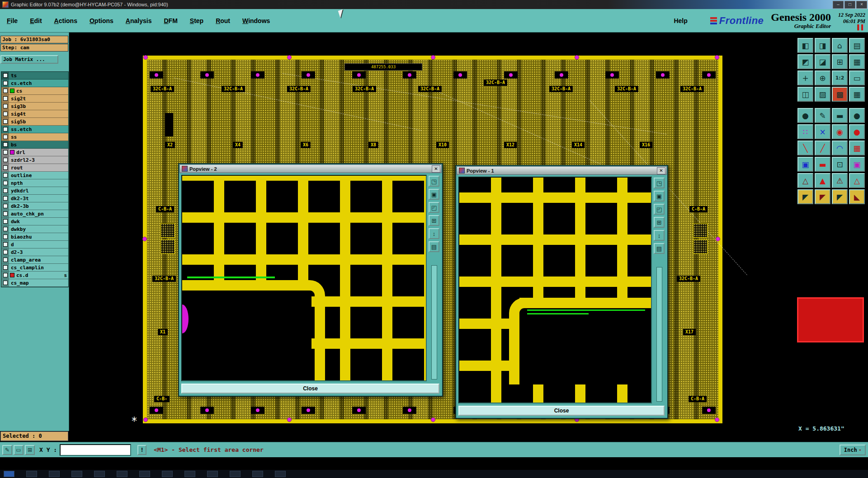  I want to click on tool-fill-tool: ▦, so click(857, 148).